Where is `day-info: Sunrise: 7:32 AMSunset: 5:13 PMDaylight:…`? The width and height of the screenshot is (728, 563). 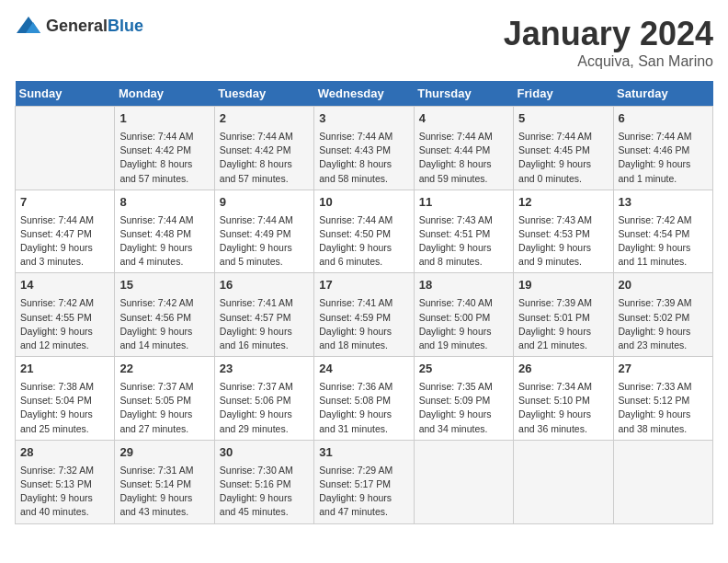
day-info: Sunrise: 7:32 AMSunset: 5:13 PMDaylight:… is located at coordinates (64, 491).